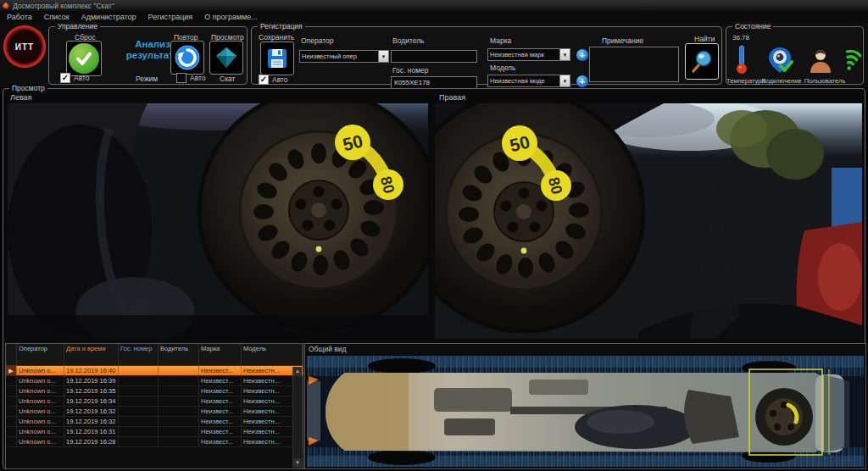 The image size is (868, 471). Describe the element at coordinates (154, 371) in the screenshot. I see `table-row: ▶Unknown o...19.12.2019 16:40Неизвест...…` at that location.